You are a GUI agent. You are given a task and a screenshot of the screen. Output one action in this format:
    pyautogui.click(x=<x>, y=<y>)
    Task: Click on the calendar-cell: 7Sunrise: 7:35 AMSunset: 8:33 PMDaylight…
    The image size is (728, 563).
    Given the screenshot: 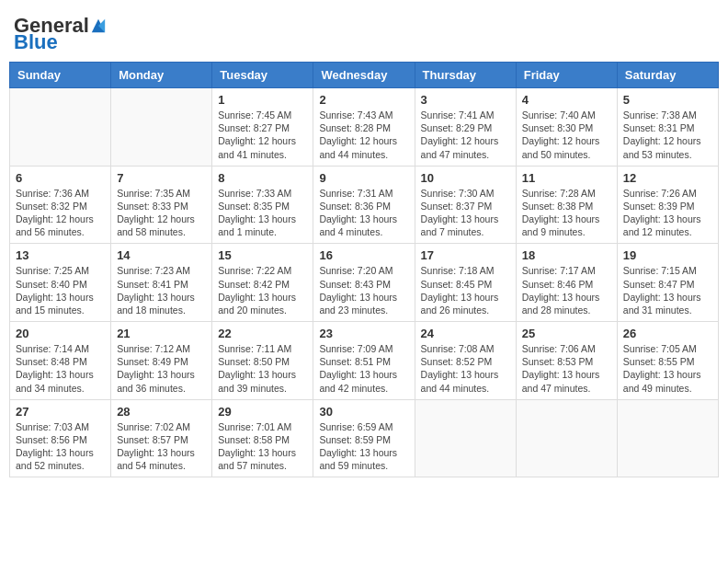 What is the action you would take?
    pyautogui.click(x=162, y=204)
    